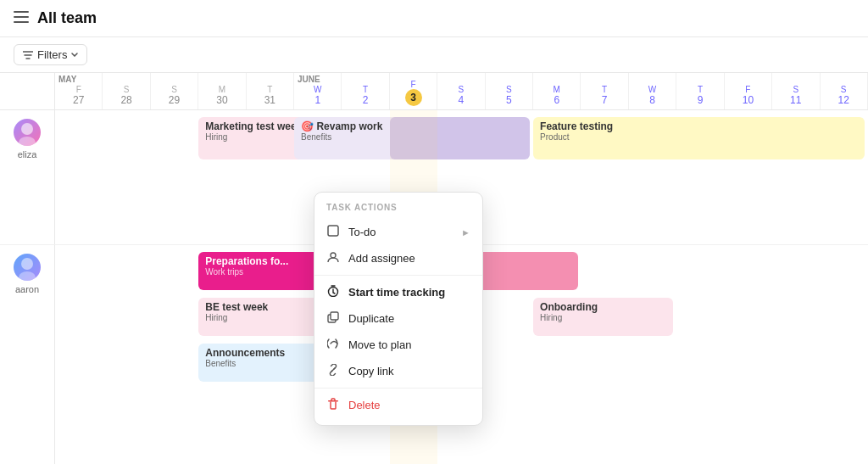  I want to click on day-num: 30, so click(222, 100).